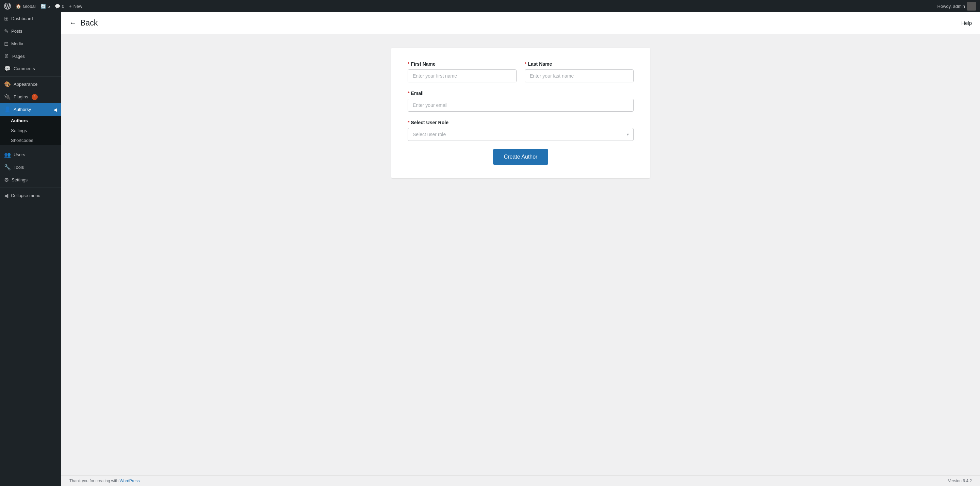  What do you see at coordinates (8, 97) in the screenshot?
I see `plugins-icon: 🔌` at bounding box center [8, 97].